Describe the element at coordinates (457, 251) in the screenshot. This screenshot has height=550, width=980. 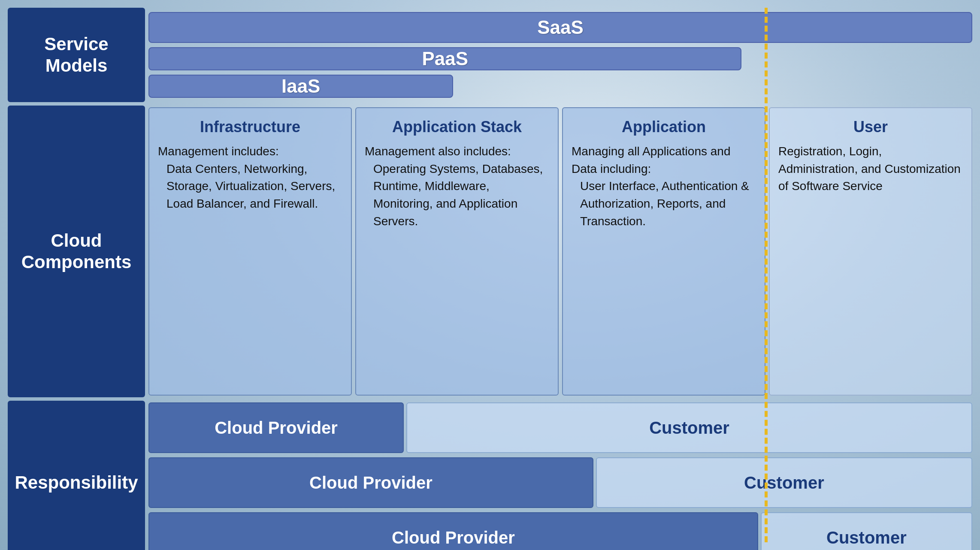
I see `app-stack-card: Application Stack Management also includ…` at that location.